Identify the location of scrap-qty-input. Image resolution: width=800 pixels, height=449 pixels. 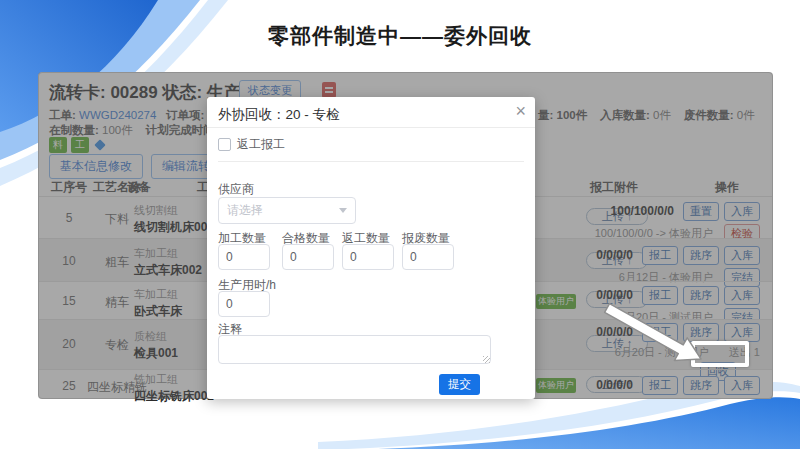
(428, 257).